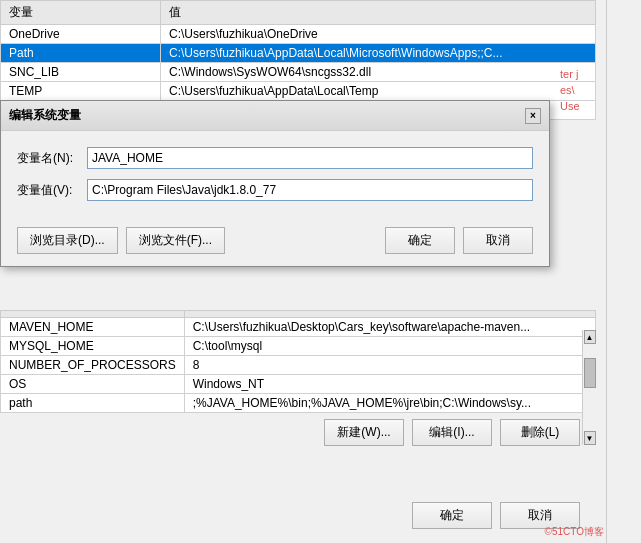  Describe the element at coordinates (585, 90) in the screenshot. I see `partial-text-2: es\` at that location.